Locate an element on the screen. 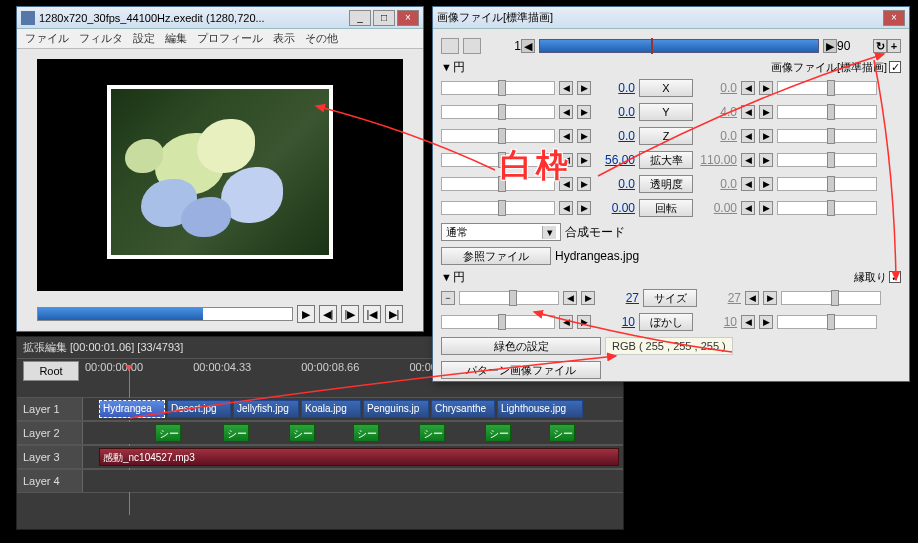 The image size is (918, 543). sl-r: ▶ is located at coordinates (588, 298).